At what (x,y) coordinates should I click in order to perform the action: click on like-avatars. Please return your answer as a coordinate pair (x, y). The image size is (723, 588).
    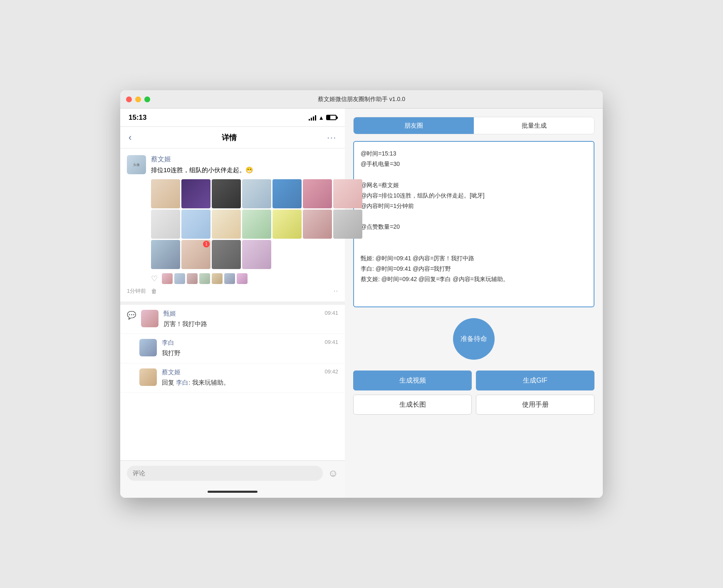
    Looking at the image, I should click on (205, 279).